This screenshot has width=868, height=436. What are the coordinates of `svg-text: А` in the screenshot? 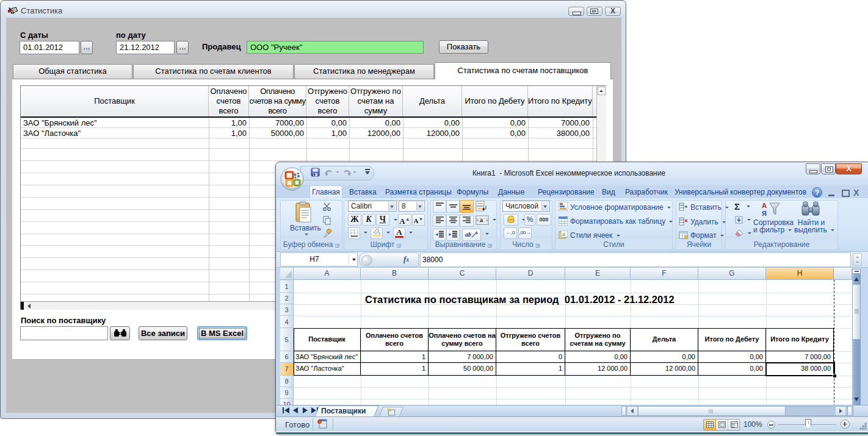 It's located at (764, 205).